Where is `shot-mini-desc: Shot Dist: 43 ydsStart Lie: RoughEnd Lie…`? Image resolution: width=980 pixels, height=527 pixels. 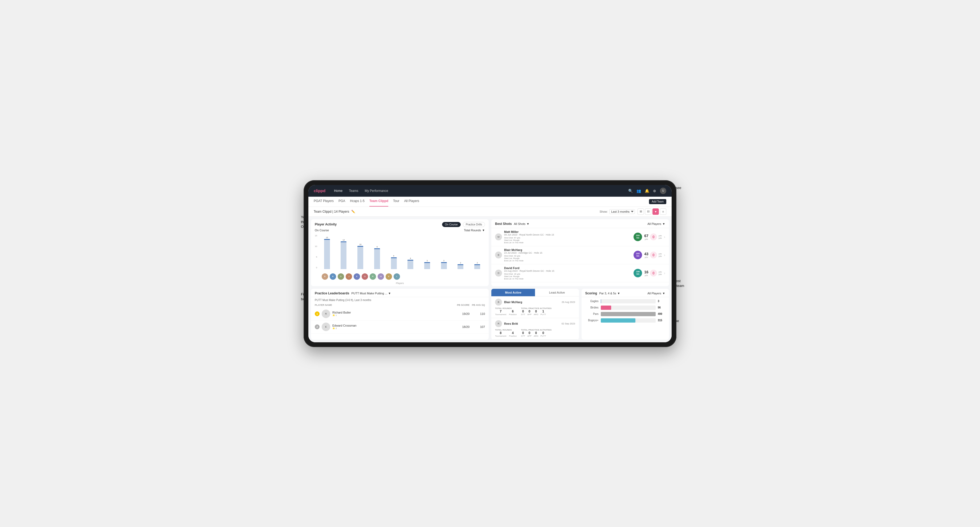 shot-mini-desc: Shot Dist: 43 ydsStart Lie: RoughEnd Lie… is located at coordinates (568, 259).